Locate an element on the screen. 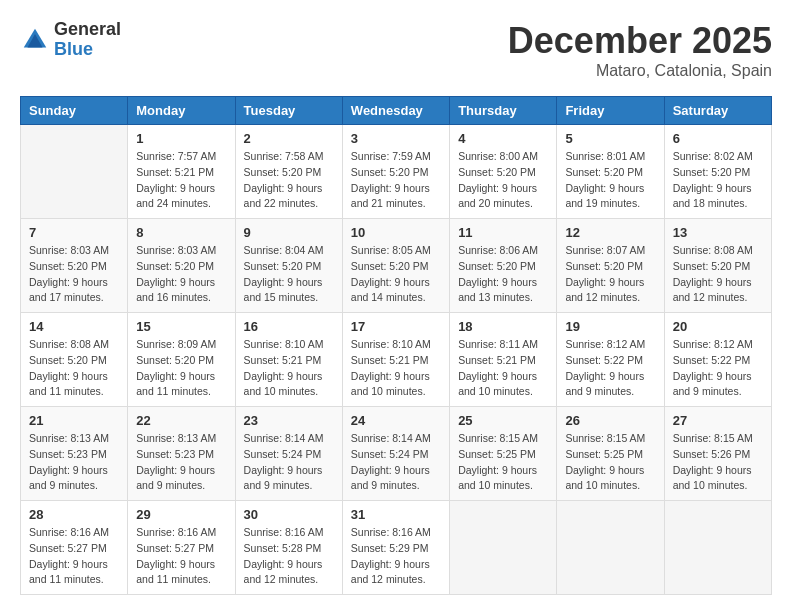 Image resolution: width=792 pixels, height=612 pixels. day-info: Sunrise: 8:05 AMSunset: 5:20 PMDaylight:… is located at coordinates (396, 274).